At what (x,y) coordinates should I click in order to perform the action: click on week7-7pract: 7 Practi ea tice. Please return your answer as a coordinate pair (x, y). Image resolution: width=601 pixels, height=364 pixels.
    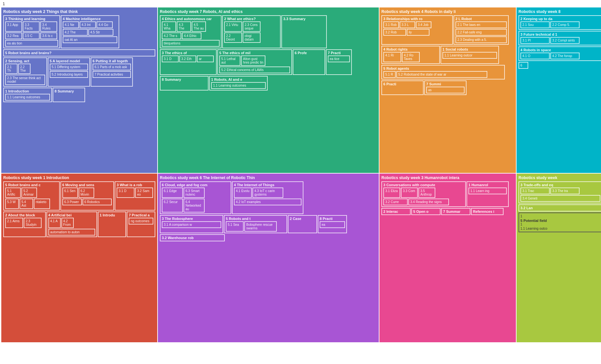
    Looking at the image, I should click on (339, 62).